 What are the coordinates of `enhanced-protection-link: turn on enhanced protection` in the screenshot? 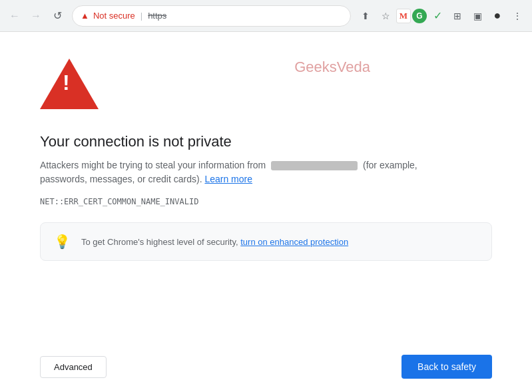 It's located at (294, 242).